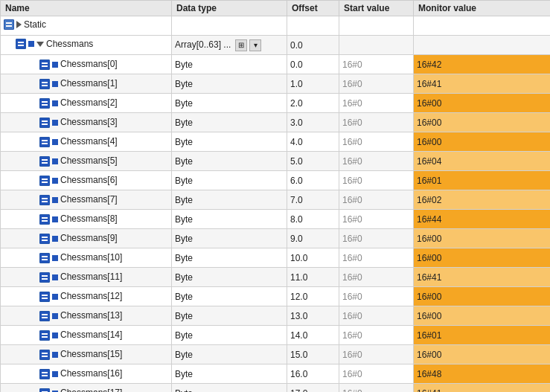 This screenshot has width=550, height=392. What do you see at coordinates (313, 142) in the screenshot?
I see `row-offset: 4.0` at bounding box center [313, 142].